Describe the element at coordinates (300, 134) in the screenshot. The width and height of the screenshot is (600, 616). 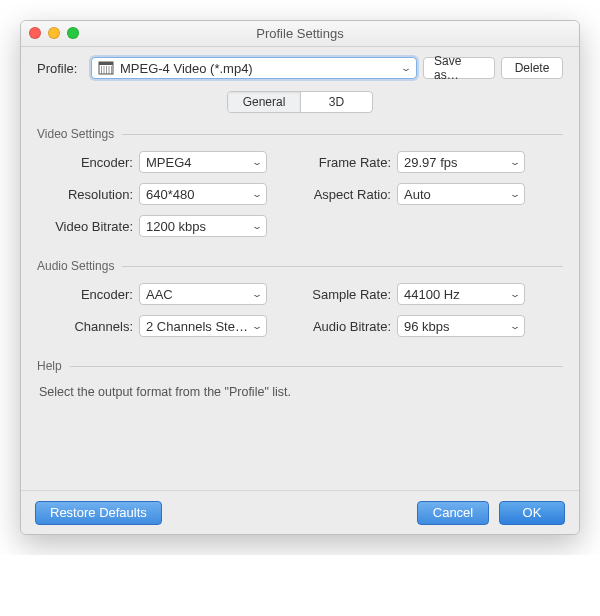
I see `video-settings-header: Video Settings` at that location.